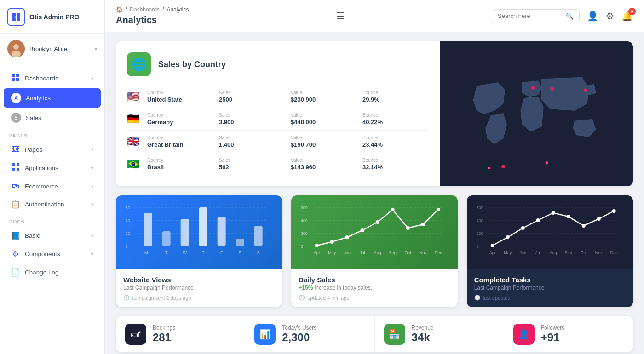 This screenshot has height=354, width=644. Describe the element at coordinates (374, 232) in the screenshot. I see `daily-sales-chart: 600 400 200 0` at that location.